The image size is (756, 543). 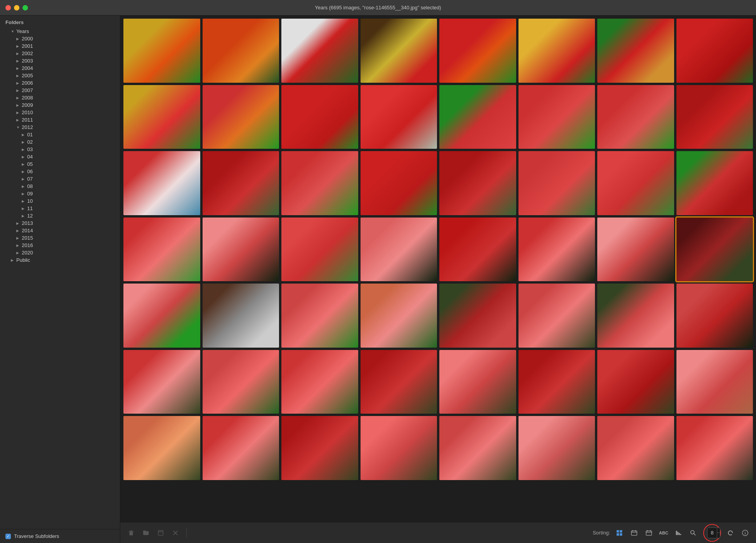 What do you see at coordinates (715, 382) in the screenshot?
I see `photo-cell-p48` at bounding box center [715, 382].